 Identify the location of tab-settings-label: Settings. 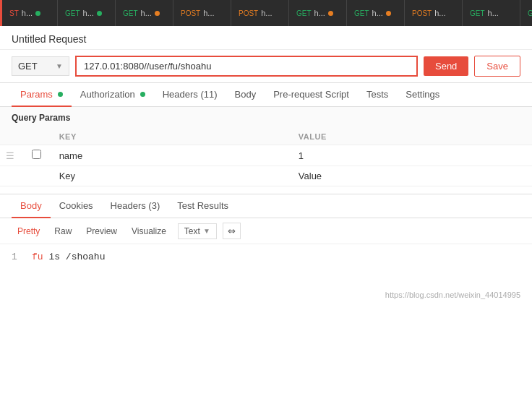
(422, 94).